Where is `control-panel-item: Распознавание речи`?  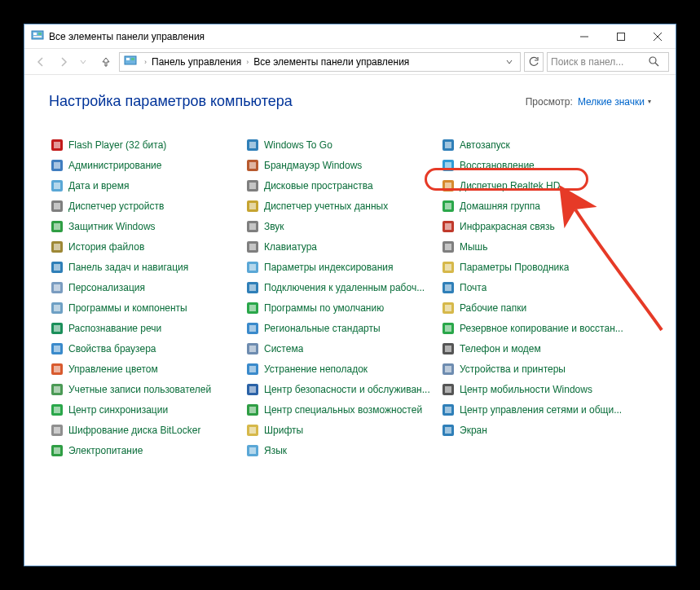
control-panel-item: Распознавание речи is located at coordinates (147, 328).